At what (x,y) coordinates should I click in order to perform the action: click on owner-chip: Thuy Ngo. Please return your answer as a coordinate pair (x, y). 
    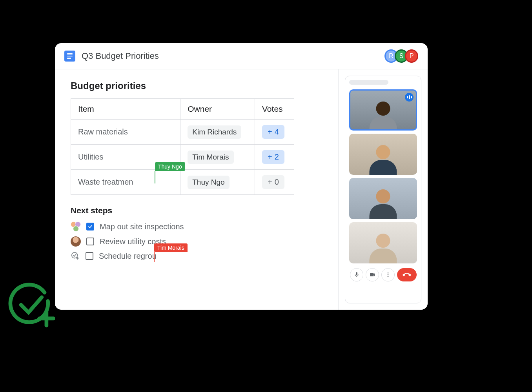
    Looking at the image, I should click on (208, 182).